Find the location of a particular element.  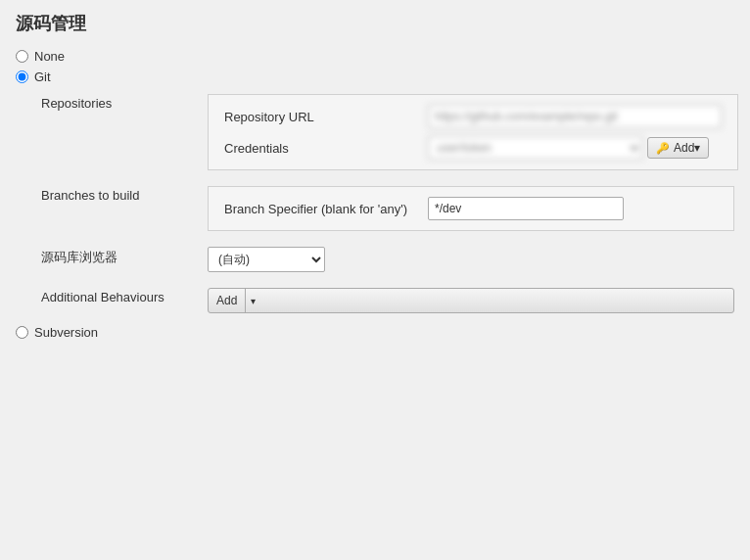

subversion-radio is located at coordinates (22, 333).